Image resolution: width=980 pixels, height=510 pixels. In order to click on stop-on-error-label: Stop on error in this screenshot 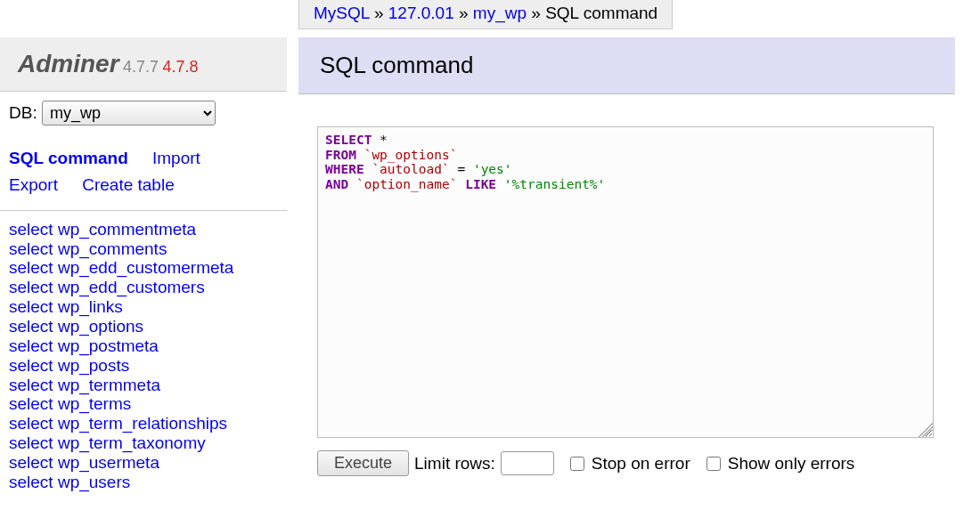, I will do `click(641, 464)`.